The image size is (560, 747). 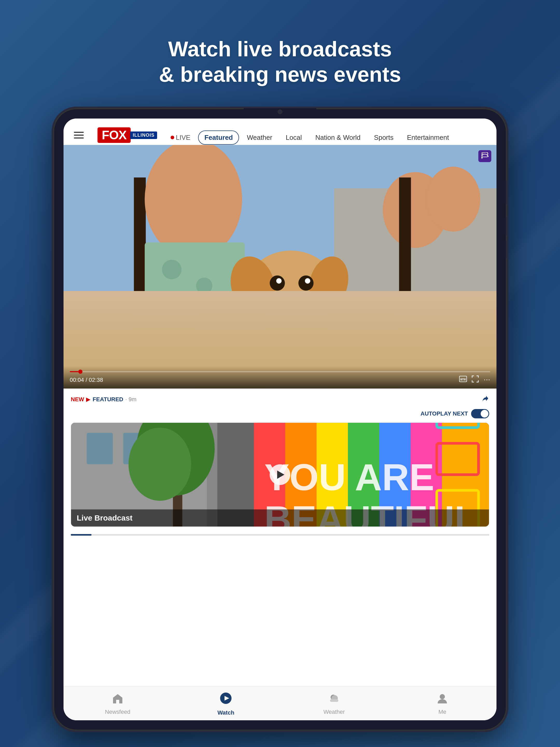 What do you see at coordinates (280, 132) in the screenshot?
I see `app-header: FOX ILLINOIS LIVE Featured Weather Local` at bounding box center [280, 132].